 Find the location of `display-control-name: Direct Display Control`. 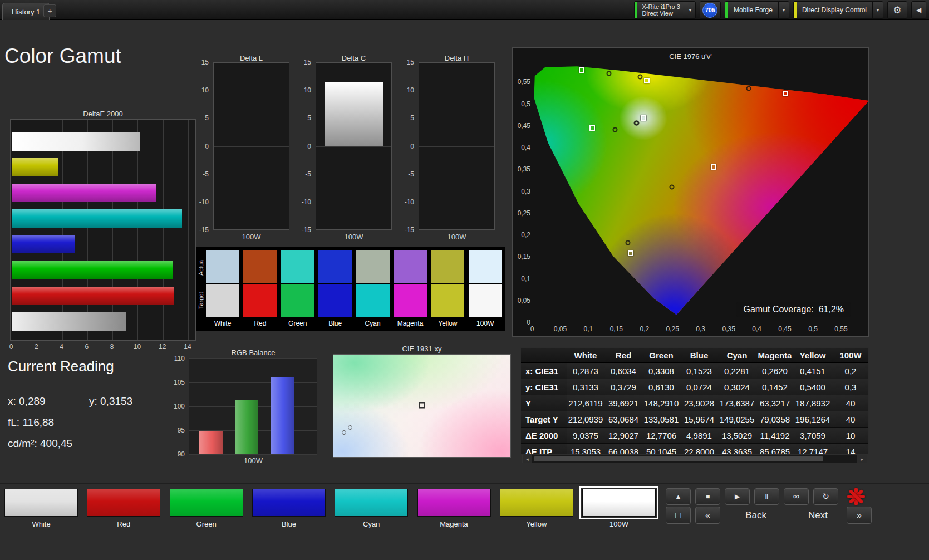

display-control-name: Direct Display Control is located at coordinates (834, 10).